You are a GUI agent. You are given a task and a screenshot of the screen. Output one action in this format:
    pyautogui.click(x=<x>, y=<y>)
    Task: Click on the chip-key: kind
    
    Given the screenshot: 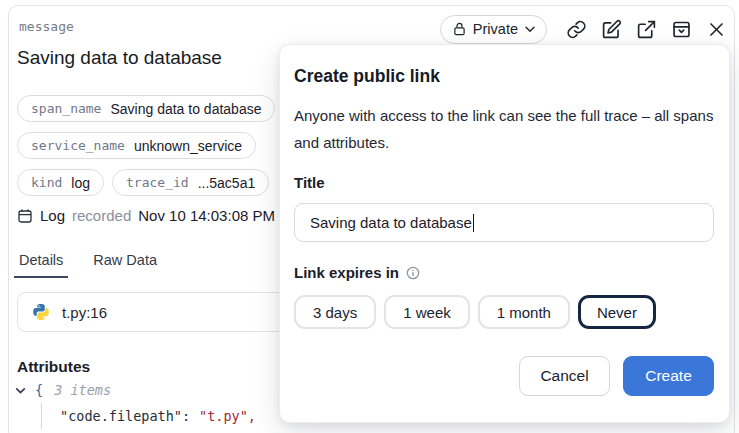 What is the action you would take?
    pyautogui.click(x=46, y=182)
    